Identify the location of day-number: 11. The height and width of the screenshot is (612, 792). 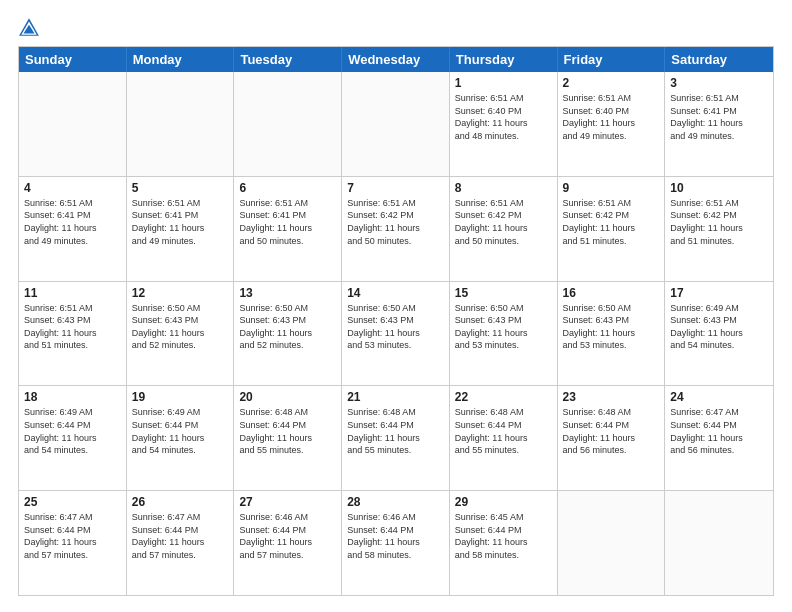
(72, 293).